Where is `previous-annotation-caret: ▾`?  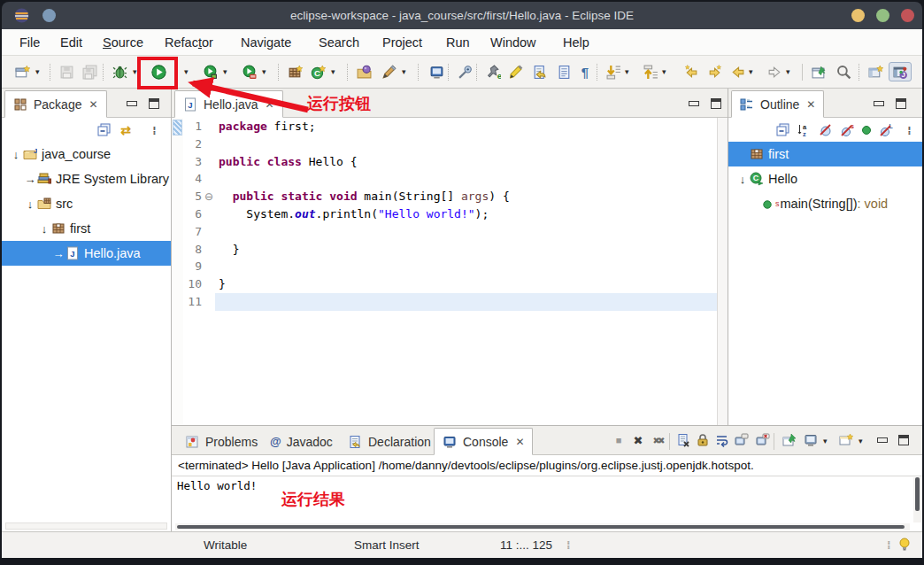 previous-annotation-caret: ▾ is located at coordinates (664, 72).